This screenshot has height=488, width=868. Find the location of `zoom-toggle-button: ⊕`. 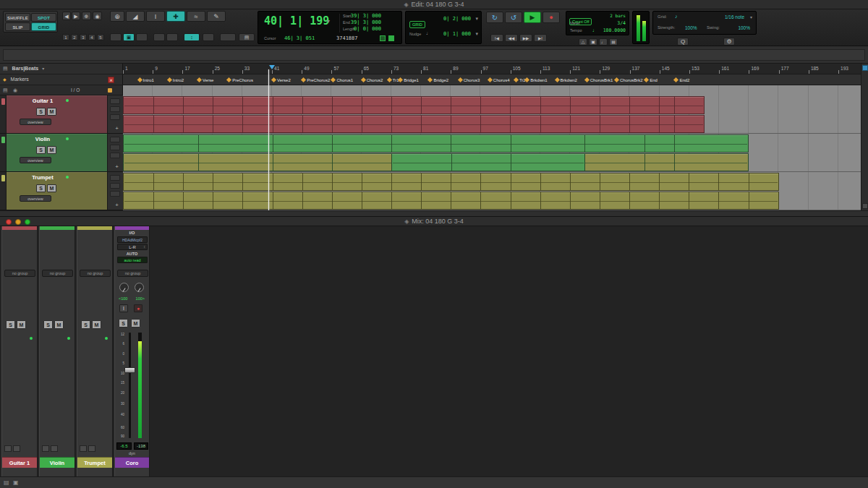

zoom-toggle-button: ⊕ is located at coordinates (87, 16).